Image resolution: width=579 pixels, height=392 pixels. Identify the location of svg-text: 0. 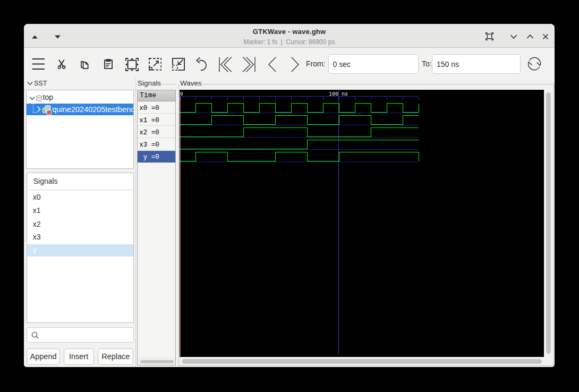
(181, 95).